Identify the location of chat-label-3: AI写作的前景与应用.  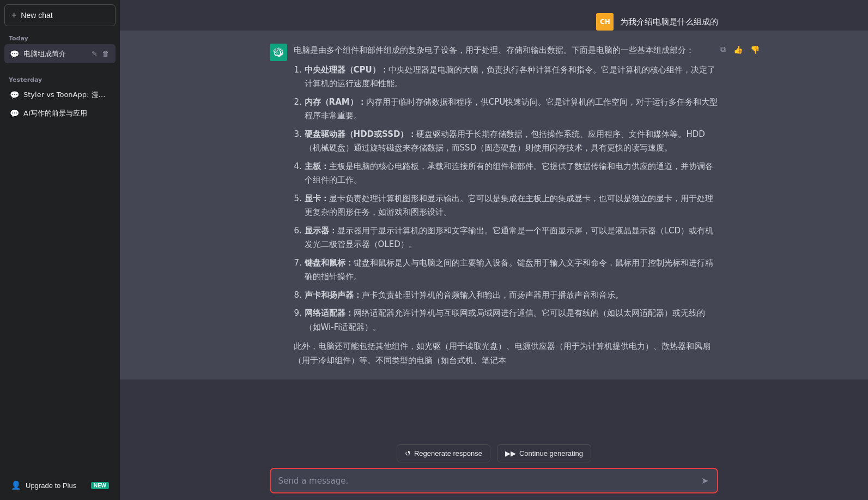
(66, 113).